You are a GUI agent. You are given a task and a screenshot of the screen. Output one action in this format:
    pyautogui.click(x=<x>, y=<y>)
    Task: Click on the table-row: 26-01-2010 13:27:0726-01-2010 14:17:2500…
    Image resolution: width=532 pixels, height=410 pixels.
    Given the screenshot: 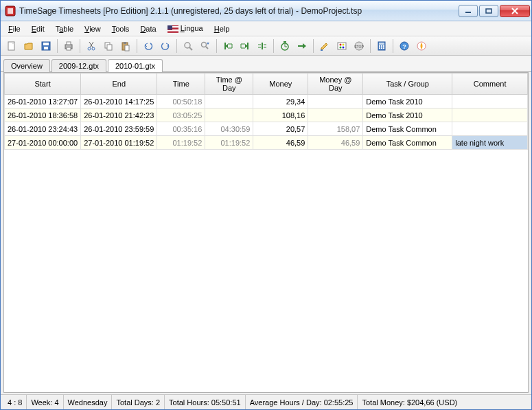 What is the action you would take?
    pyautogui.click(x=266, y=102)
    